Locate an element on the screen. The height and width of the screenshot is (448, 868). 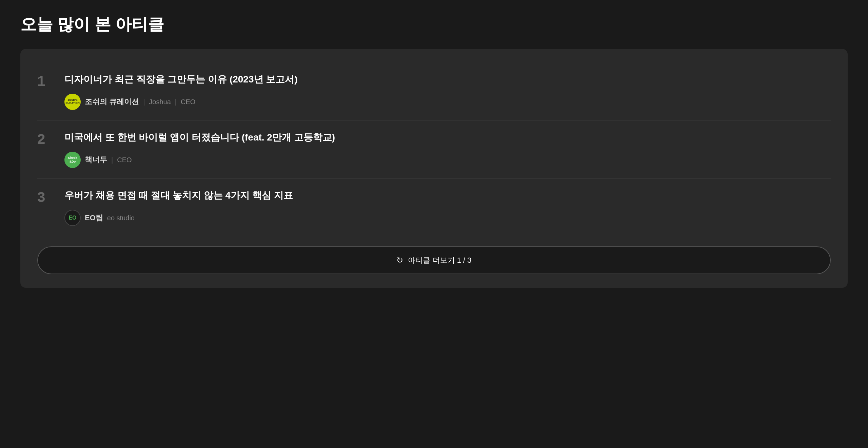
article-meta-2: Check&Do 책너두 | CEO is located at coordinates (448, 160).